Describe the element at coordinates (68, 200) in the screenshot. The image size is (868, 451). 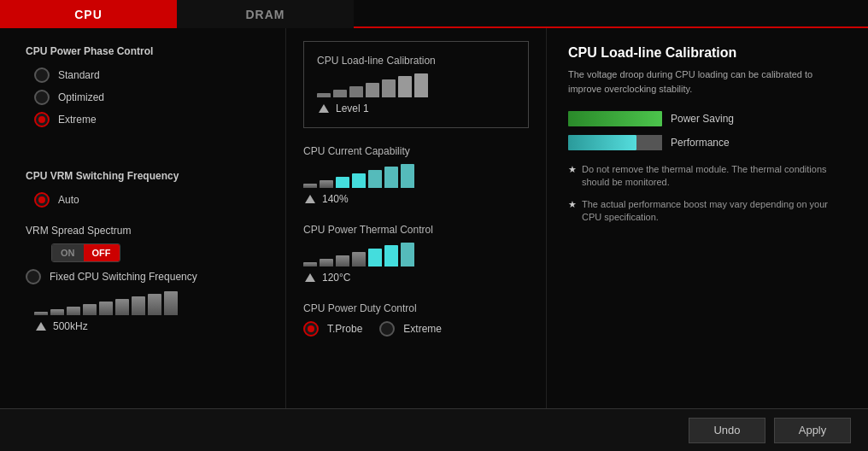
I see `radio-label-auto: Auto` at that location.